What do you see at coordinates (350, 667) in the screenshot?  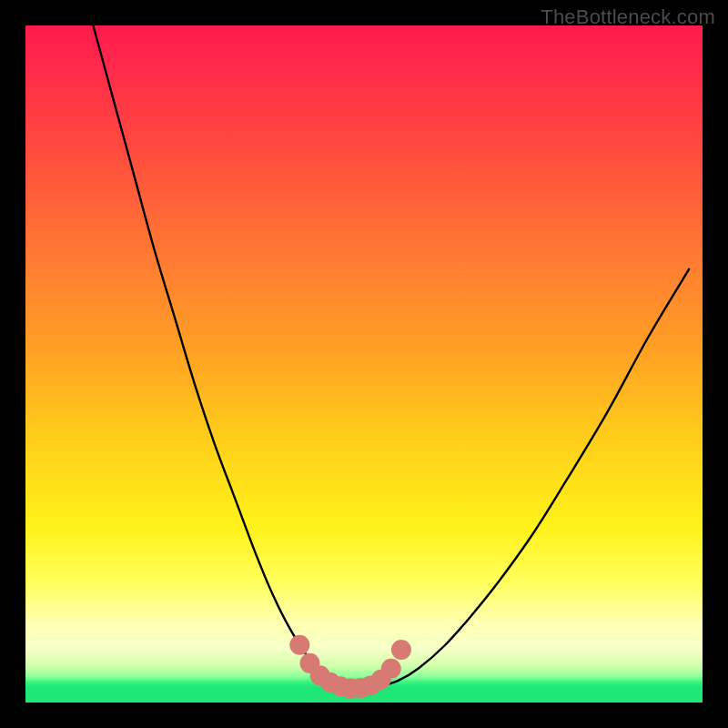 I see `highlight-markers` at bounding box center [350, 667].